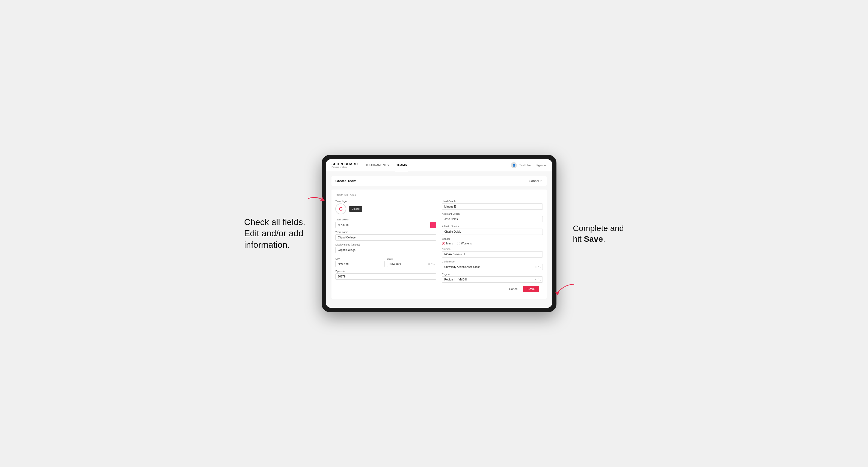  Describe the element at coordinates (412, 261) in the screenshot. I see `state-sub-group: State ✕ ⌃⌄` at that location.